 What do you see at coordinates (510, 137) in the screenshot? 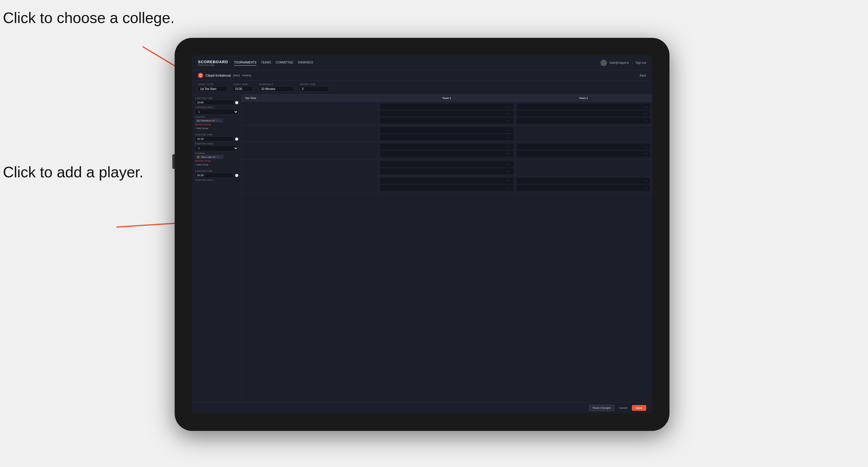
I see `slot-chevron-1b-2: ⌄` at bounding box center [510, 137].